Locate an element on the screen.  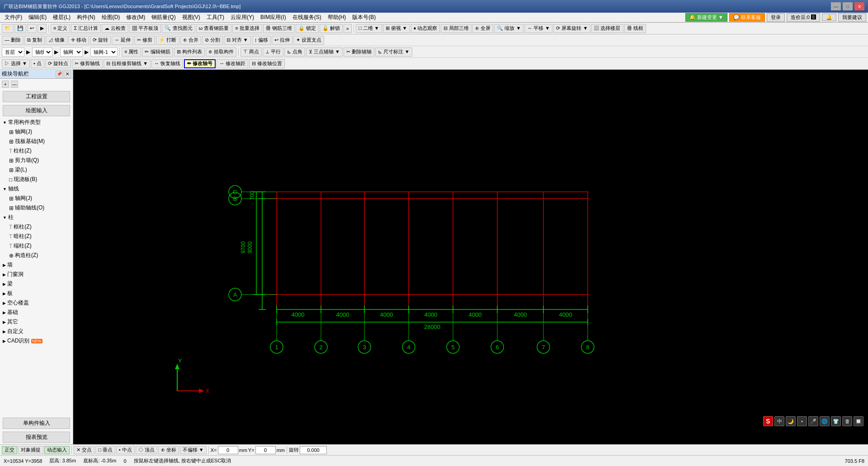
move-btn: ✛ 移动 is located at coordinates (79, 40).